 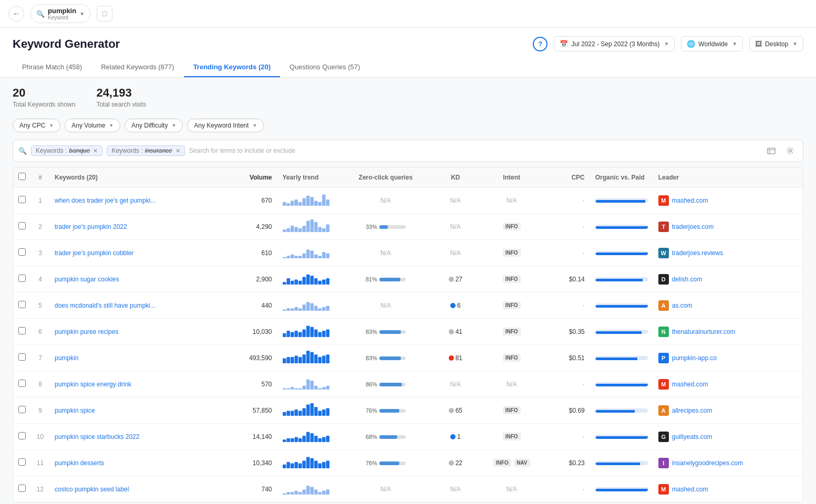 I want to click on top-bar: ← 🔍 pumpkin Keyword ▼ □, so click(x=408, y=14).